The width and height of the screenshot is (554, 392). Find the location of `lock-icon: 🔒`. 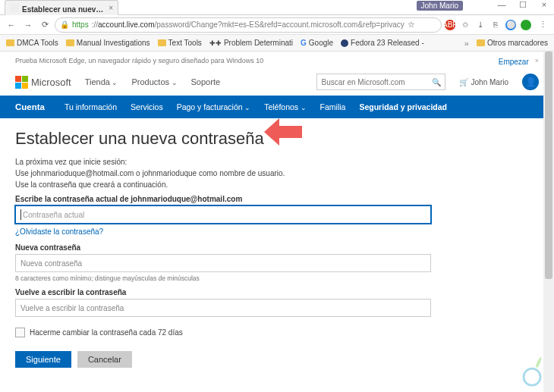

lock-icon: 🔒 is located at coordinates (65, 24).